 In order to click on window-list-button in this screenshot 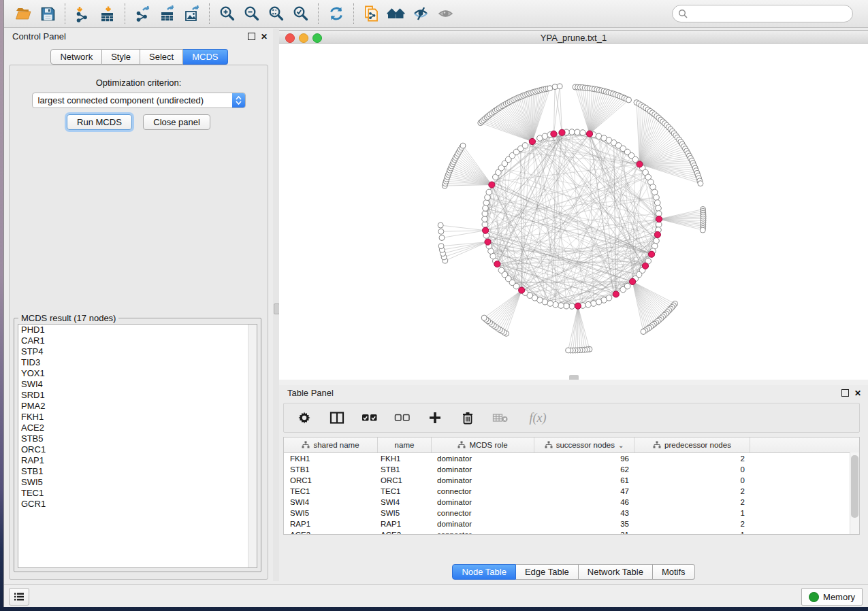, I will do `click(19, 597)`.